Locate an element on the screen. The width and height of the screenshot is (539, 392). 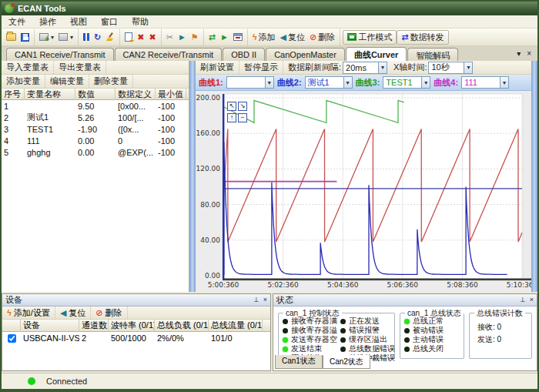
connection-status-text: Connected is located at coordinates (66, 381).